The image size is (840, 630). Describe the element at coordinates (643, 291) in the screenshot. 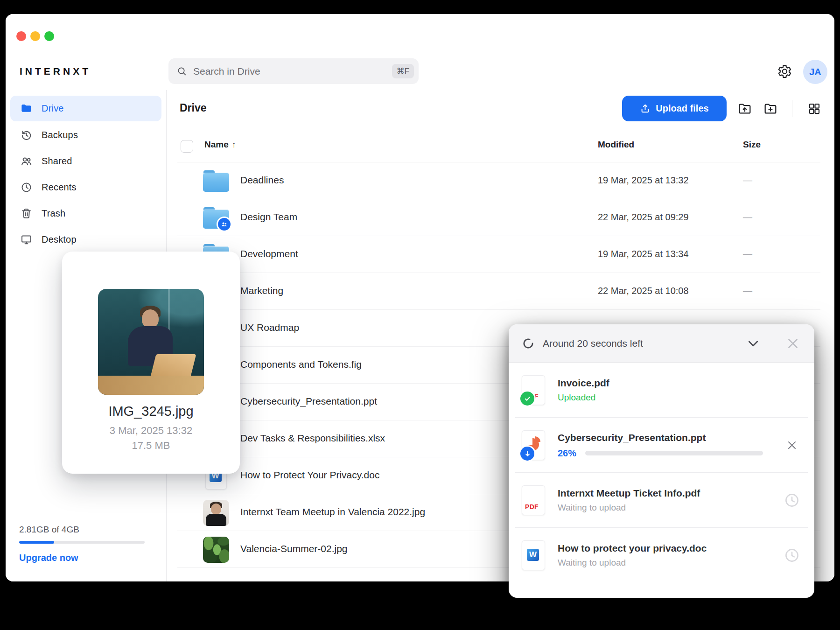

I see `file-modified: 22 Mar, 2025 at 10:08` at that location.